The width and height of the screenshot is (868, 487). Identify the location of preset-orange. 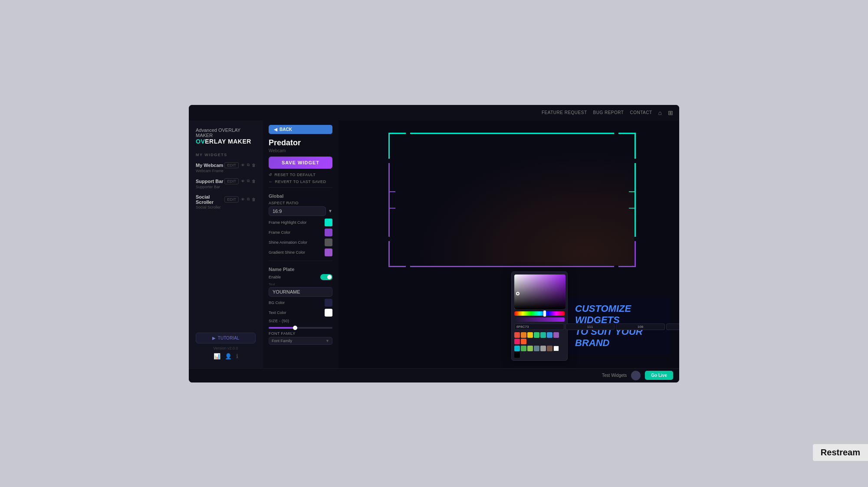
(523, 335).